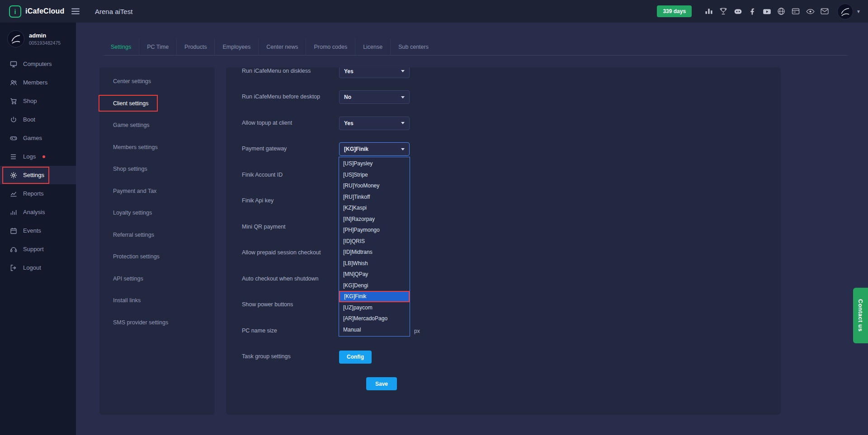 The height and width of the screenshot is (435, 868). Describe the element at coordinates (675, 11) in the screenshot. I see `license-days-badge: 339 days` at that location.